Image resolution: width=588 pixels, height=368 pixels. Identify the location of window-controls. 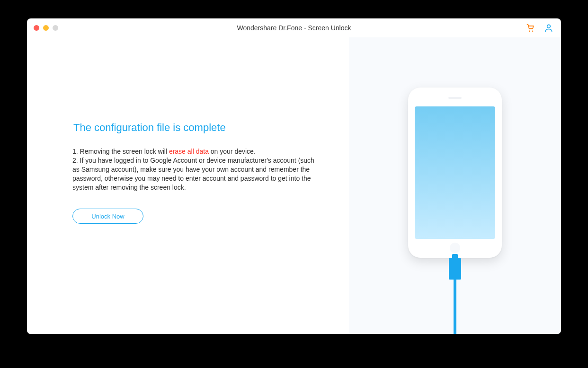
(46, 28).